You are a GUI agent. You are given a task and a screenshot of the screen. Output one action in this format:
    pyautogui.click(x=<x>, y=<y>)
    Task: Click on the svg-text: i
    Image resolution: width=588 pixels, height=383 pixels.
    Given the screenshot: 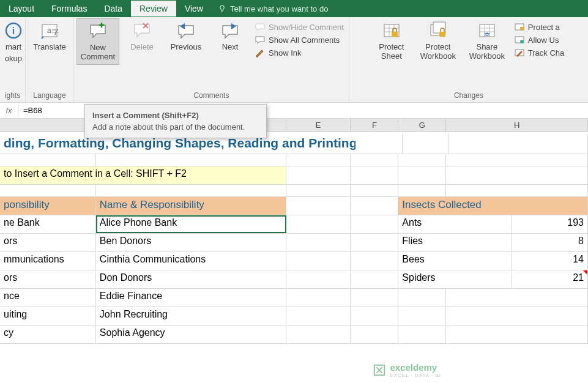 What is the action you would take?
    pyautogui.click(x=13, y=31)
    